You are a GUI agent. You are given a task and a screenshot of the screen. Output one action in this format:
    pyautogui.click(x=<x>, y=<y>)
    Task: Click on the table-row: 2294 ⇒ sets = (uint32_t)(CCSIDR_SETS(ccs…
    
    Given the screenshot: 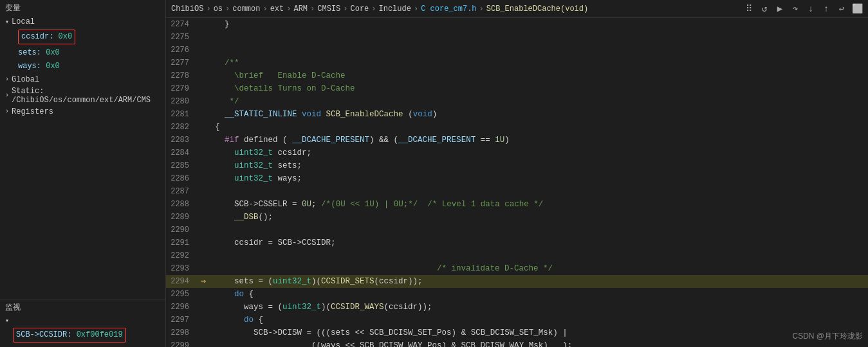 What is the action you would take?
    pyautogui.click(x=517, y=281)
    